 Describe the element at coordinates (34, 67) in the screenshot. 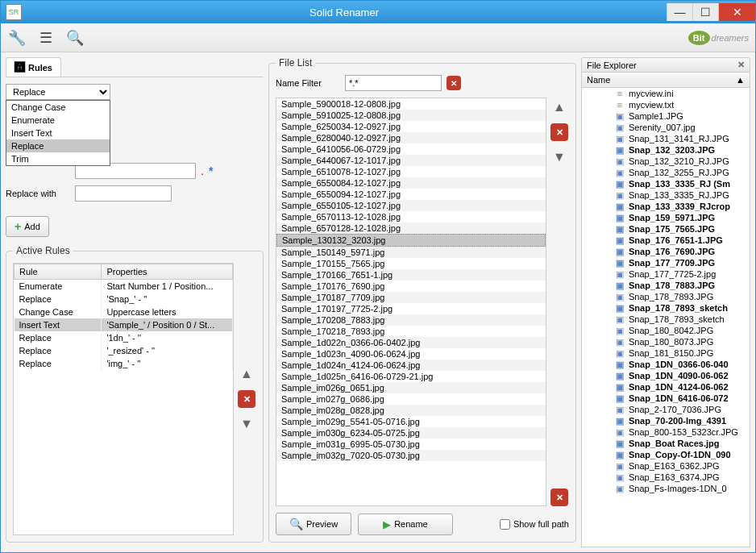

I see `tab-rules: 🅰 Rules` at that location.